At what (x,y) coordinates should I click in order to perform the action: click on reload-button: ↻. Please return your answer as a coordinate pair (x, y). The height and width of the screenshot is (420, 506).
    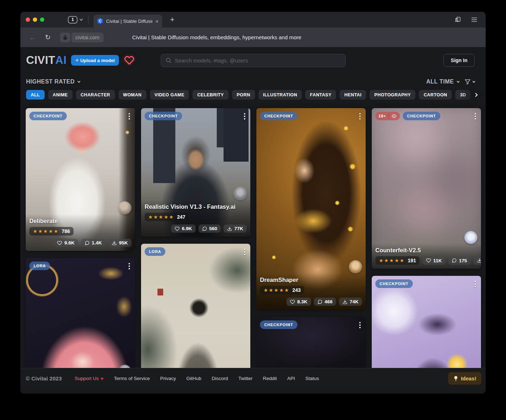
    Looking at the image, I should click on (48, 37).